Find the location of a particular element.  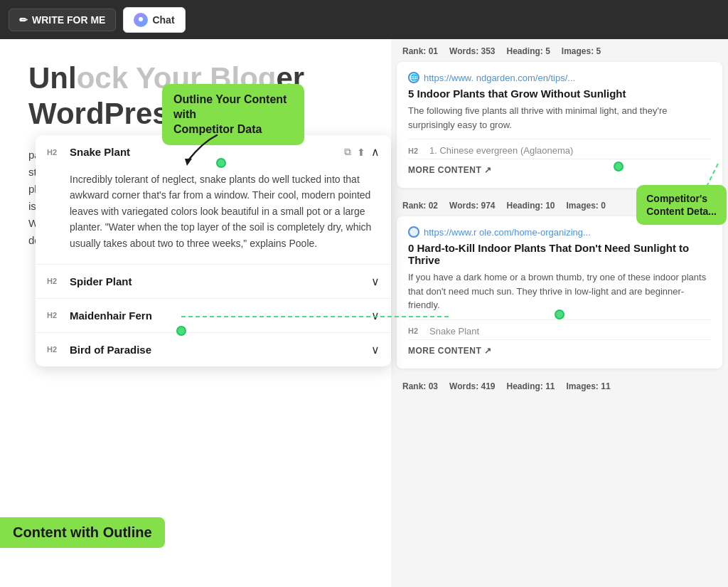

h2-label-1: H2 is located at coordinates (416, 151).